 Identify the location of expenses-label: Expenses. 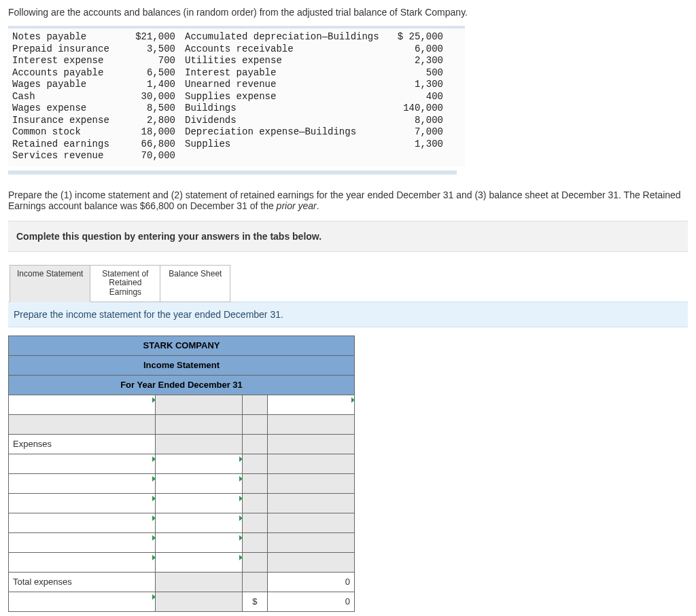
(82, 444).